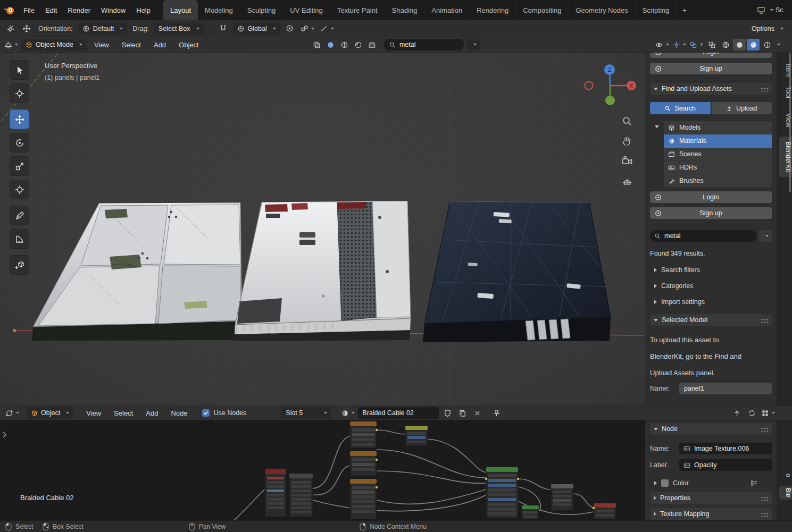 The height and width of the screenshot is (532, 792). Describe the element at coordinates (711, 197) in the screenshot. I see `login-button: Login` at that location.